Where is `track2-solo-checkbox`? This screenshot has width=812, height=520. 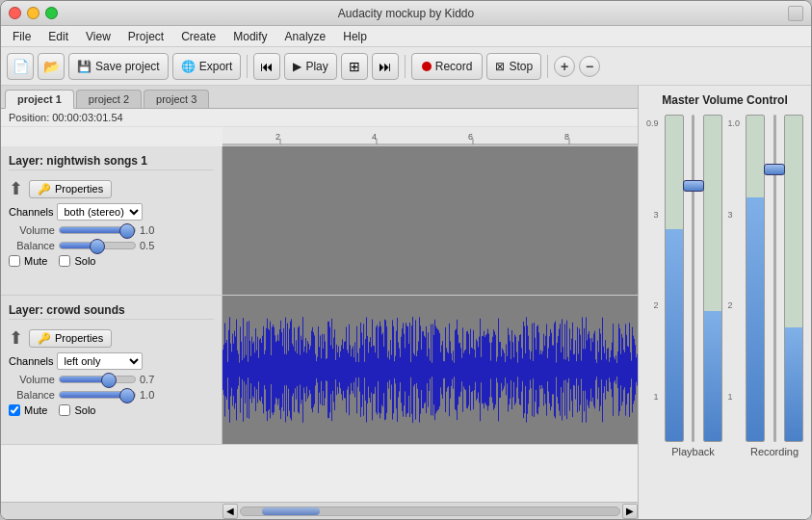 track2-solo-checkbox is located at coordinates (65, 410).